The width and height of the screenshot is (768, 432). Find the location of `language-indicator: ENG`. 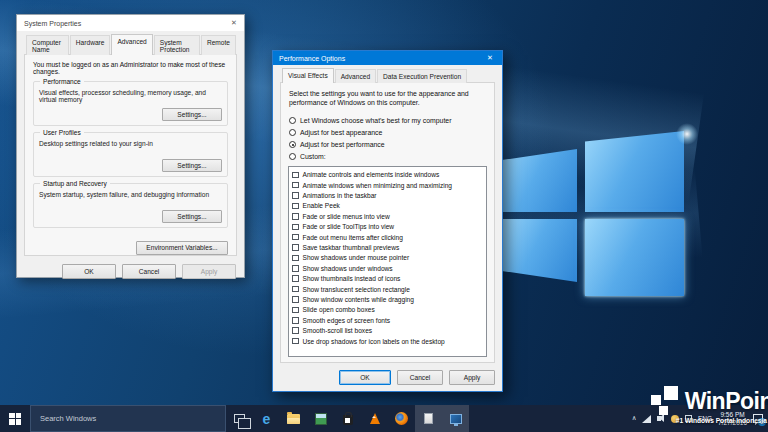

language-indicator: ENG is located at coordinates (705, 418).